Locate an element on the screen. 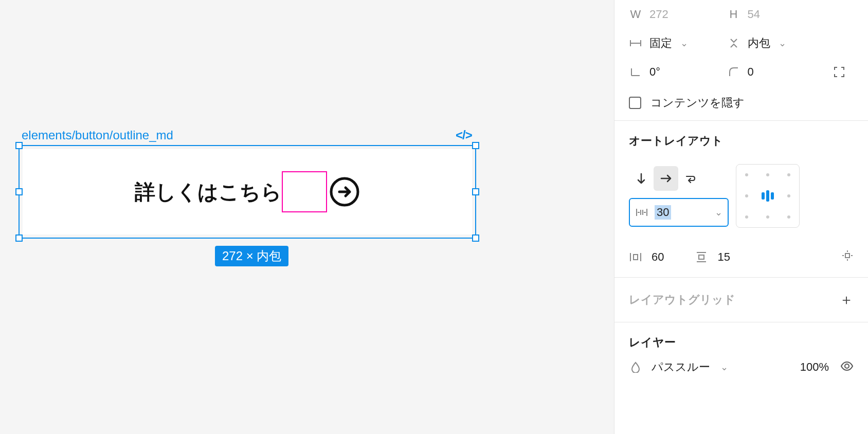 The height and width of the screenshot is (434, 868). width-label: W is located at coordinates (636, 14).